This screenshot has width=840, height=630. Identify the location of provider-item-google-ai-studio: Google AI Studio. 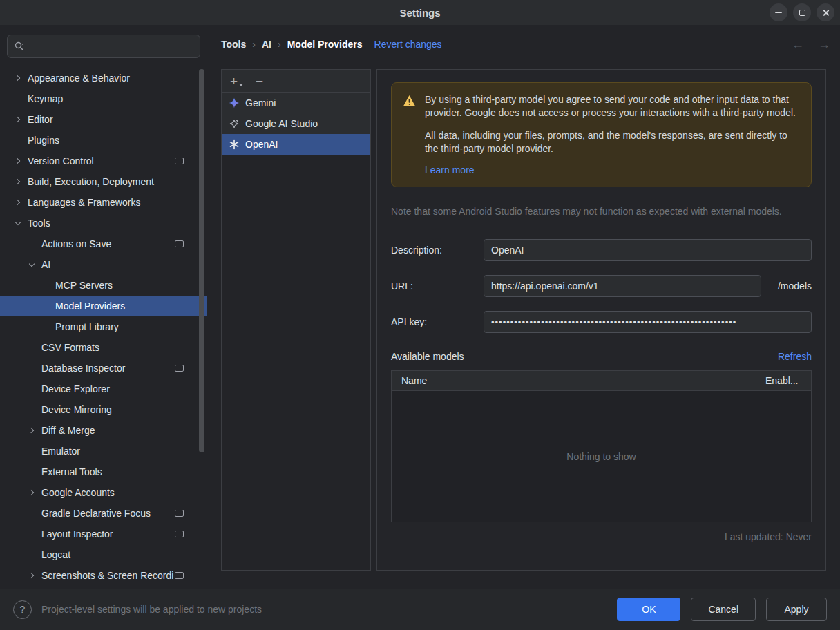
(296, 124).